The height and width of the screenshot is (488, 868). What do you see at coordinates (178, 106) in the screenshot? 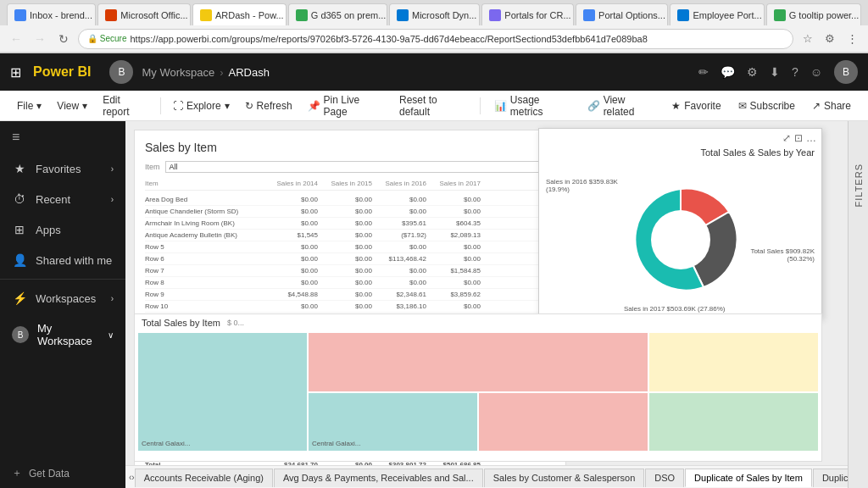
I see `explore-icon: ⛶` at bounding box center [178, 106].